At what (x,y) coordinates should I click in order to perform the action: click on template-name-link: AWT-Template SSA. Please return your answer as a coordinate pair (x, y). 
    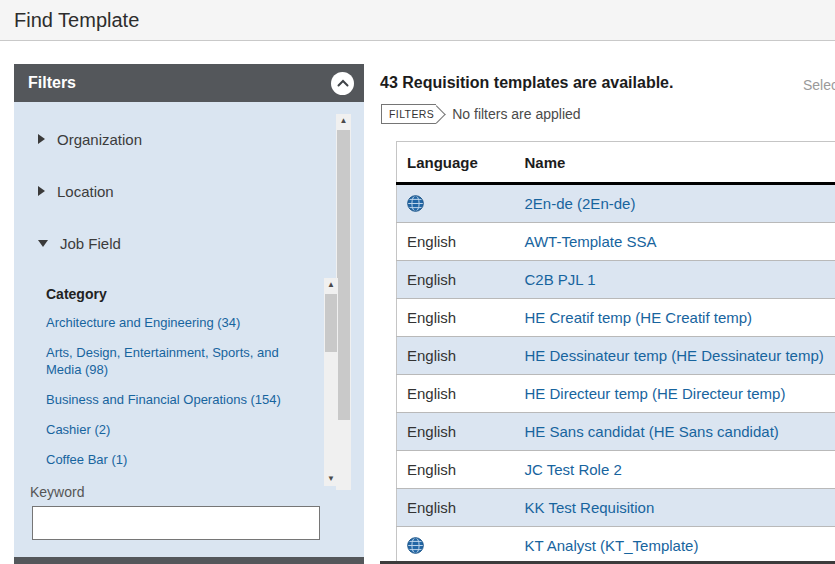
    Looking at the image, I should click on (591, 242).